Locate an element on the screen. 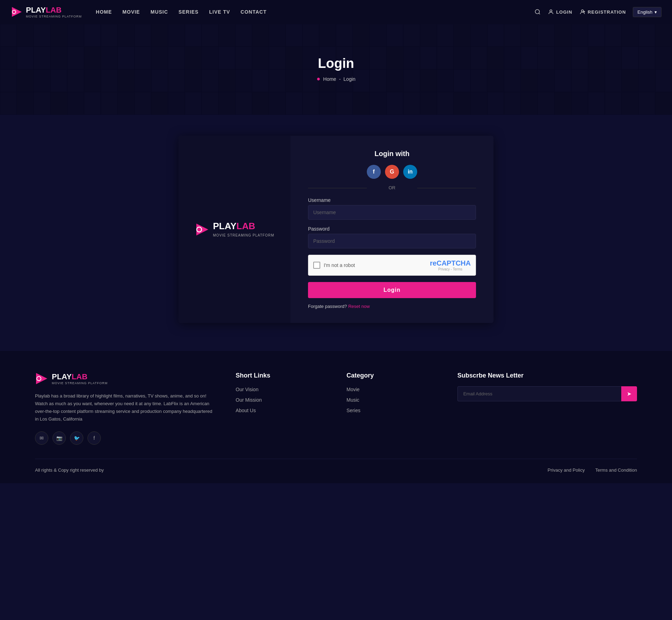  nav-movie: MOVIE is located at coordinates (131, 12).